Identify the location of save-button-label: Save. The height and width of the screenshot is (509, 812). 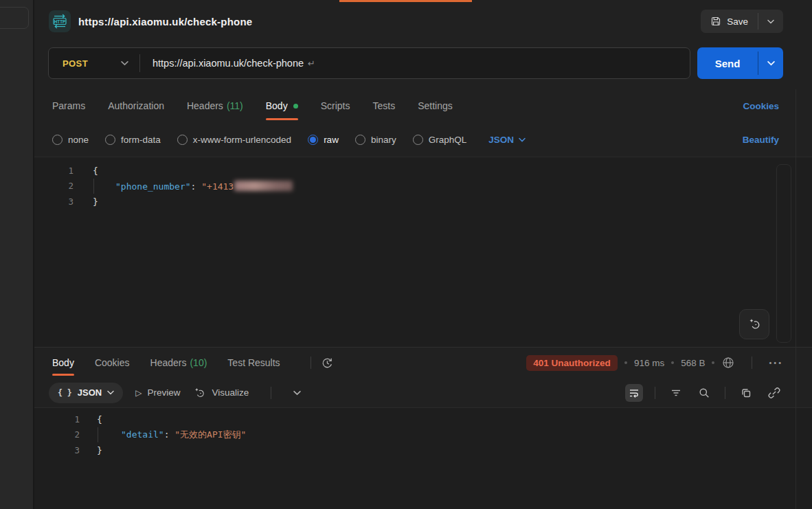
(738, 22).